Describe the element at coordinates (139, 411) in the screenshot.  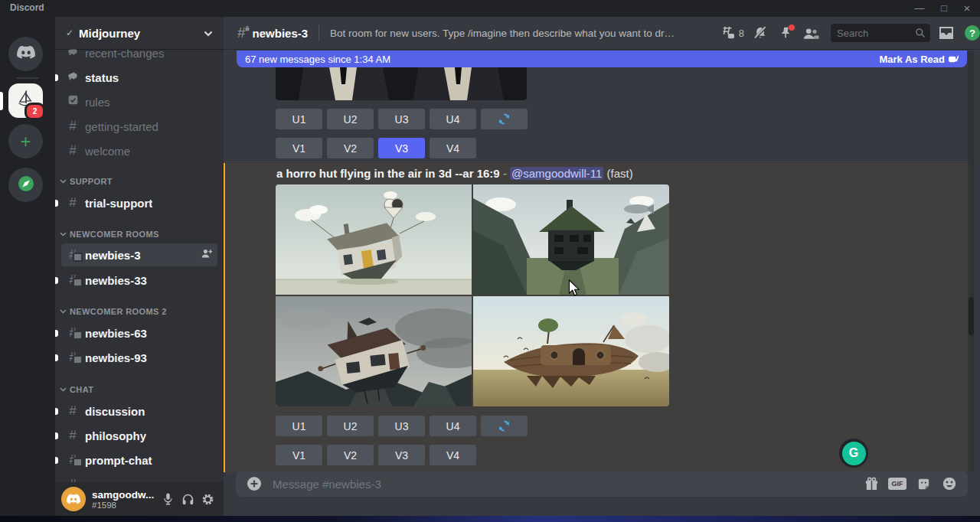
I see `sidebar-item-discussion: # discussion` at that location.